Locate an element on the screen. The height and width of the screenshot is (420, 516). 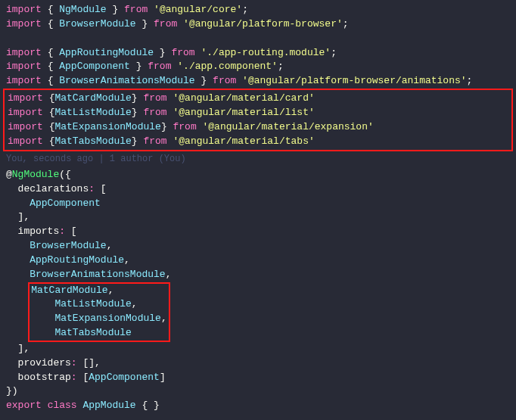
code-line: AppComponent is located at coordinates (258, 204).